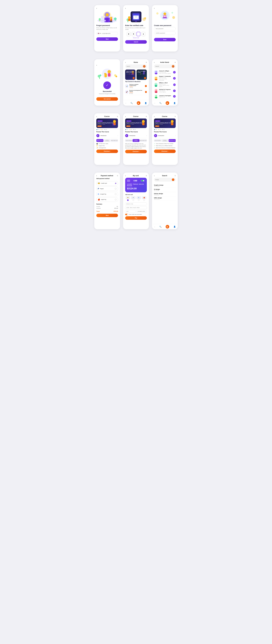 This screenshot has width=272, height=644. I want to click on tab-course-description: Course Description, so click(107, 140).